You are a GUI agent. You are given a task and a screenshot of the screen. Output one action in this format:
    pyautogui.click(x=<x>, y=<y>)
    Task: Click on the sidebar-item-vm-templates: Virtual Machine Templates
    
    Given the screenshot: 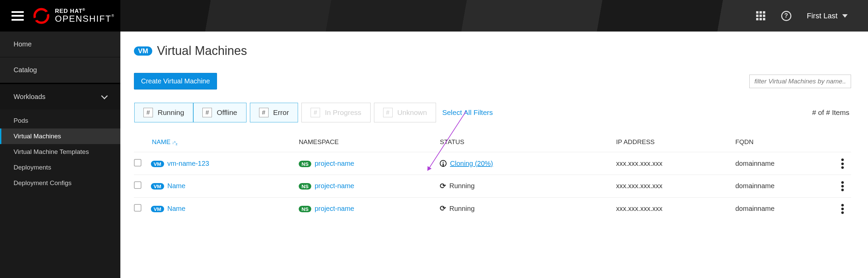 What is the action you would take?
    pyautogui.click(x=60, y=152)
    